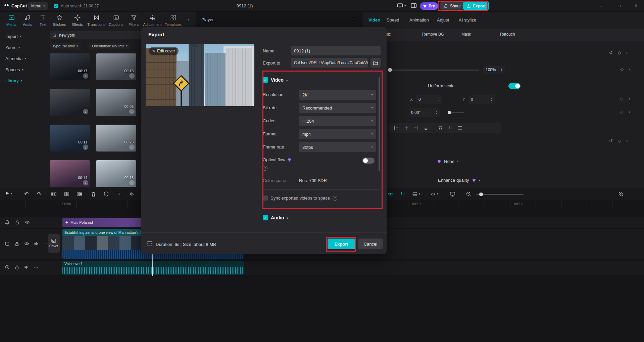 This screenshot has height=342, width=644. I want to click on sidebar-item-ai-media: AI media▾, so click(16, 58).